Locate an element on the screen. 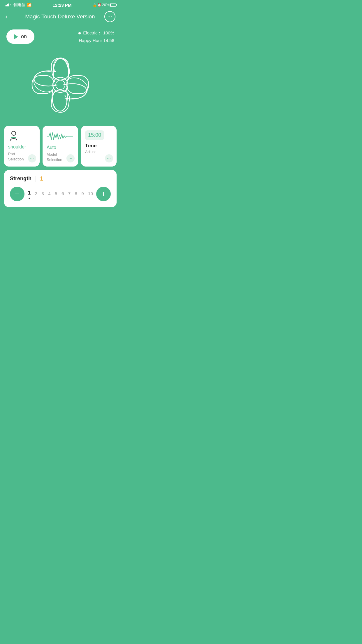  alarm-icon: ⏰ is located at coordinates (99, 5).